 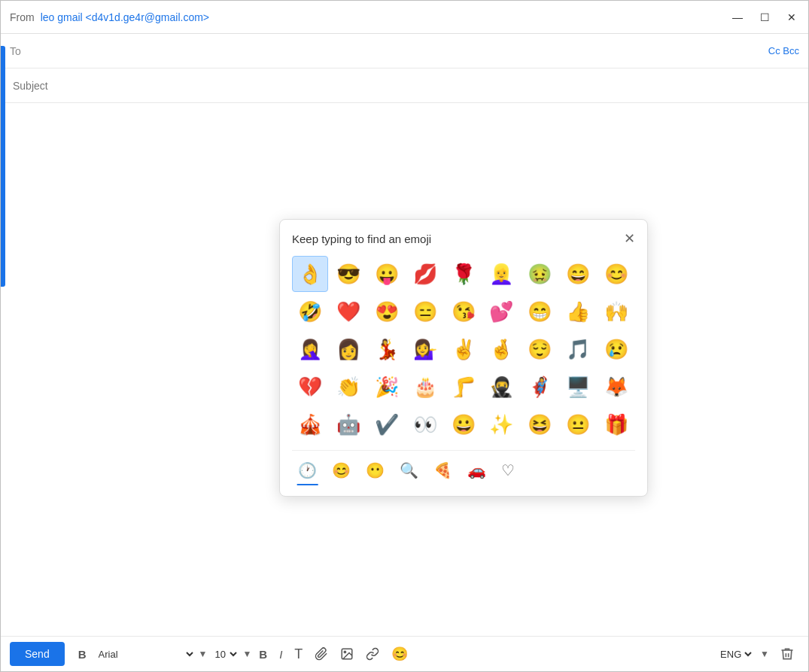 What do you see at coordinates (464, 424) in the screenshot?
I see `emoji-cell: 😀` at bounding box center [464, 424].